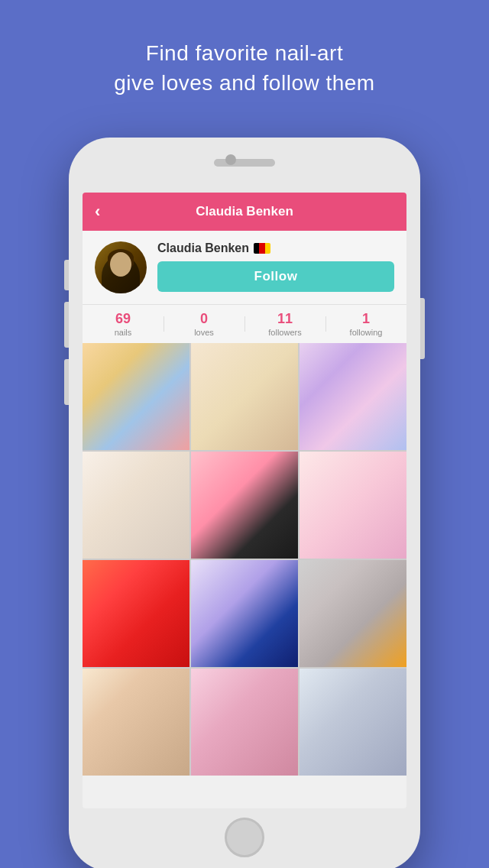 Image resolution: width=489 pixels, height=868 pixels. What do you see at coordinates (231, 160) in the screenshot?
I see `phone-camera` at bounding box center [231, 160].